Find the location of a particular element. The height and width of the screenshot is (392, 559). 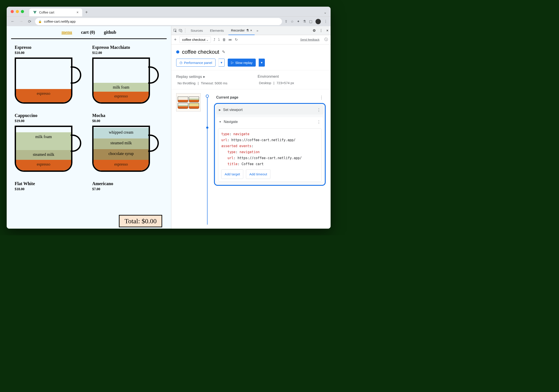

environment-values: Desktop | 723×574 px is located at coordinates (292, 83).